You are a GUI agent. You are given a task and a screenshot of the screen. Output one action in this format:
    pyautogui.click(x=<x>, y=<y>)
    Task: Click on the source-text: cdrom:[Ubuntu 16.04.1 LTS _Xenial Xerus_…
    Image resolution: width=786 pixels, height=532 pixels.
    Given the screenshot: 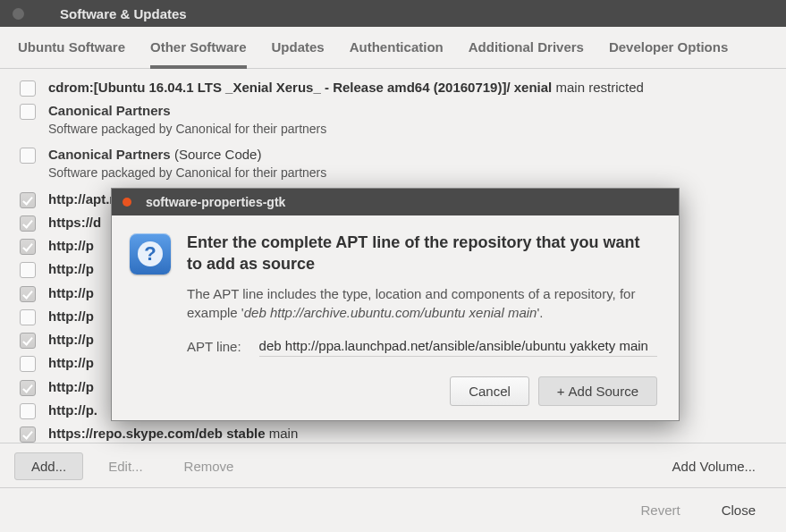 What is the action you would take?
    pyautogui.click(x=346, y=88)
    